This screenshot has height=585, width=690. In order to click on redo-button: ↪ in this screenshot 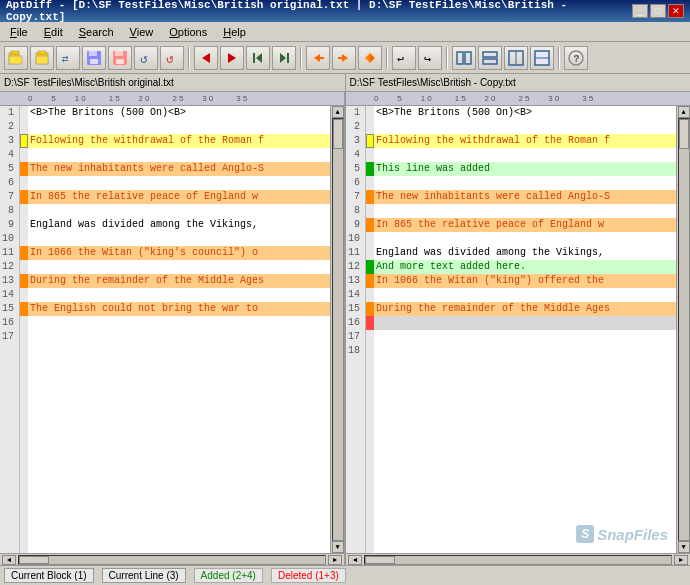, I will do `click(430, 58)`.